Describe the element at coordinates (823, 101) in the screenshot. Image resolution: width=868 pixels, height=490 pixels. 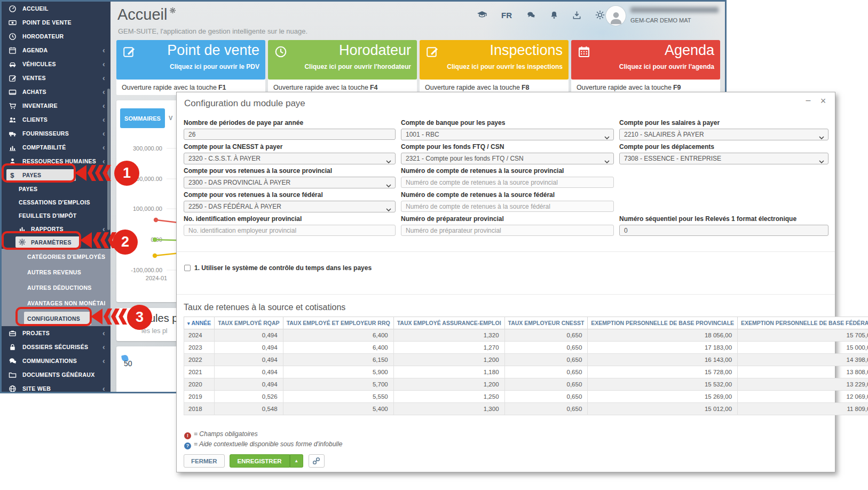
I see `close-icon: ×` at that location.